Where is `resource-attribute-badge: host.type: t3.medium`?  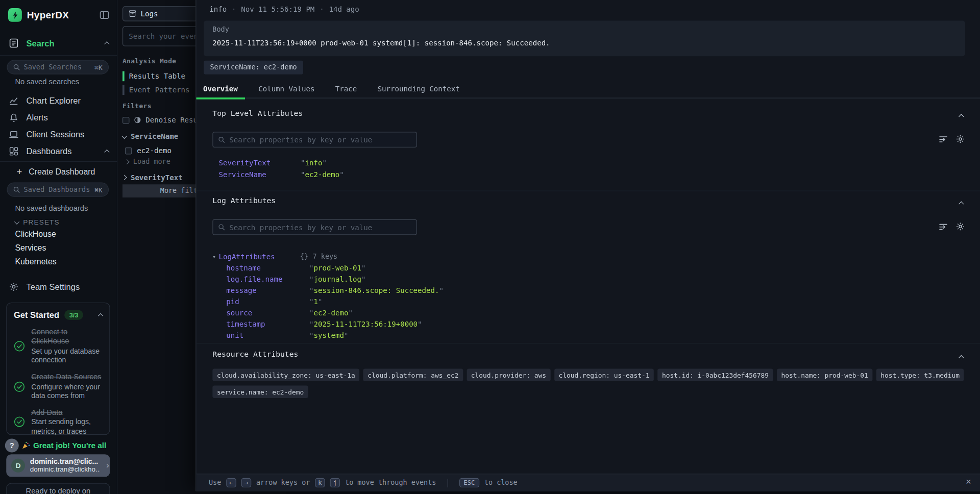
resource-attribute-badge: host.type: t3.medium is located at coordinates (920, 375).